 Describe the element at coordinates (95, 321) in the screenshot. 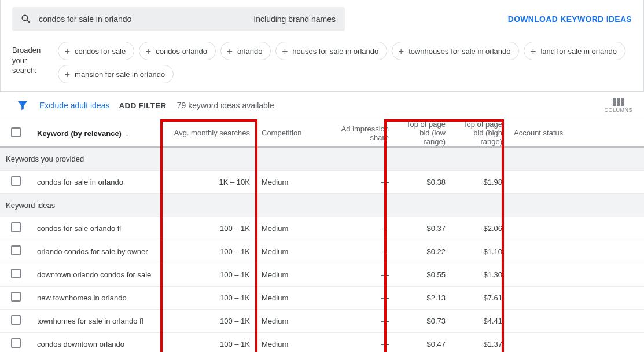

I see `cell-keyword: townhomes for sale in orlando fl` at that location.